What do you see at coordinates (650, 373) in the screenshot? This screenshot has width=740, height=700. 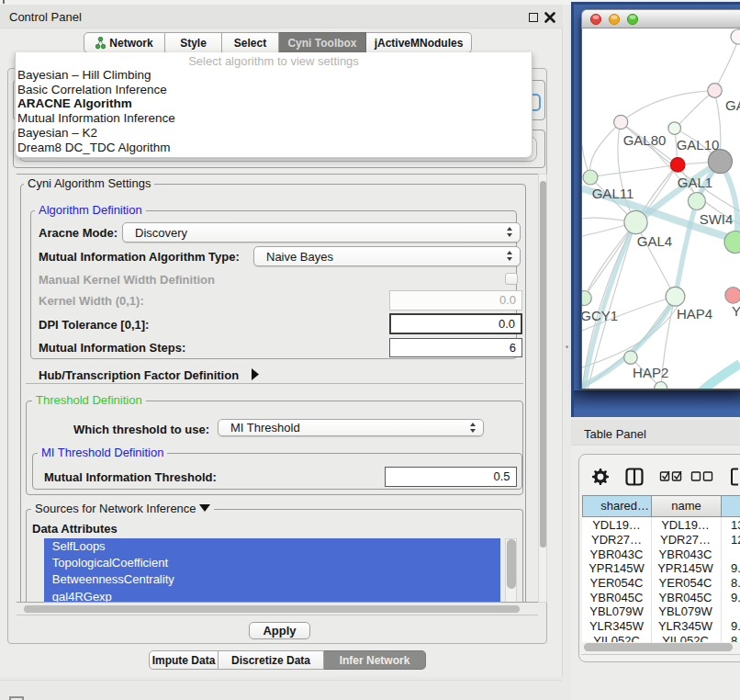 I see `svg-text: HAP2` at bounding box center [650, 373].